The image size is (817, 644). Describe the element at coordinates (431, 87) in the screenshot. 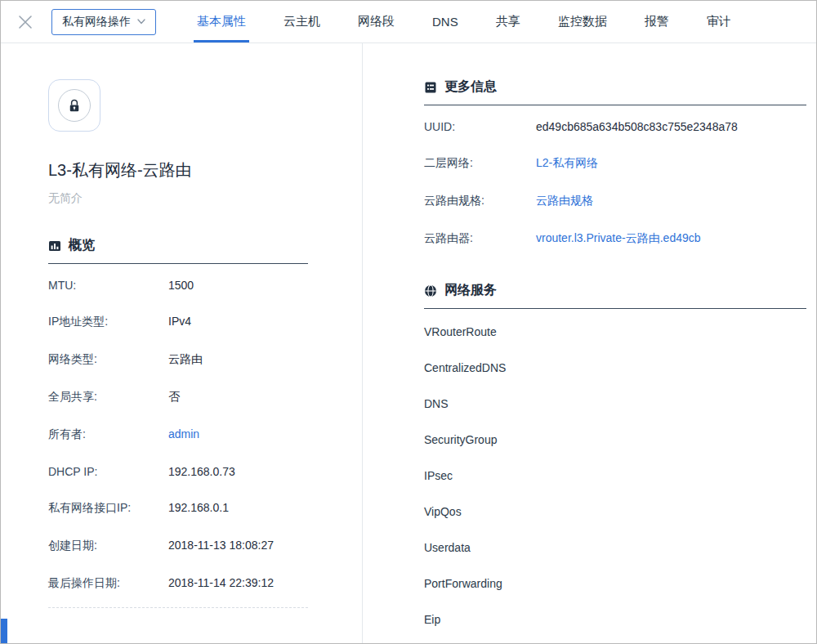

I see `list-icon` at that location.